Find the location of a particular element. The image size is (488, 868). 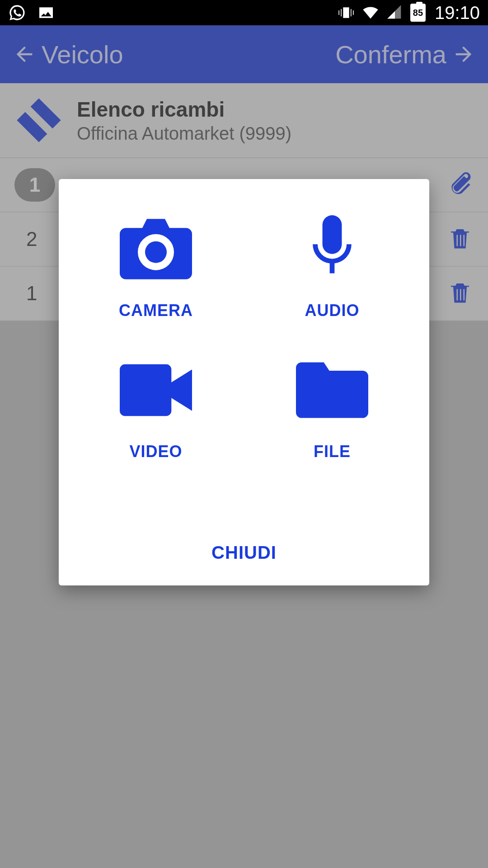

close-label: CHIUDI is located at coordinates (244, 552).